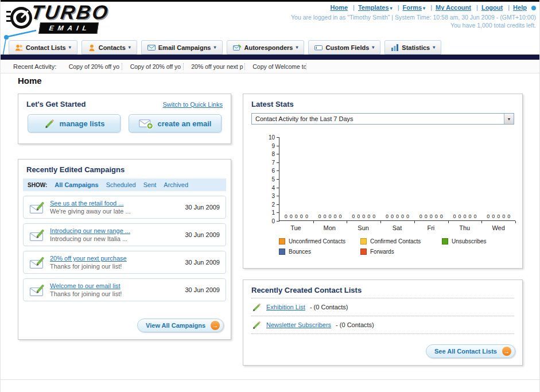 The width and height of the screenshot is (540, 392). What do you see at coordinates (492, 7) in the screenshot?
I see `top-nav-logout: Logout` at bounding box center [492, 7].